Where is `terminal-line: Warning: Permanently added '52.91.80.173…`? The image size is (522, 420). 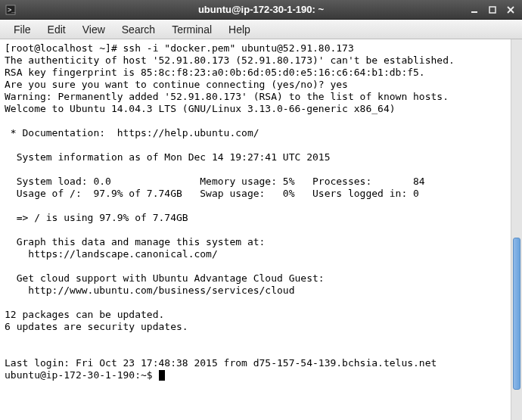
terminal-line: Warning: Permanently added '52.91.80.173… is located at coordinates (227, 97).